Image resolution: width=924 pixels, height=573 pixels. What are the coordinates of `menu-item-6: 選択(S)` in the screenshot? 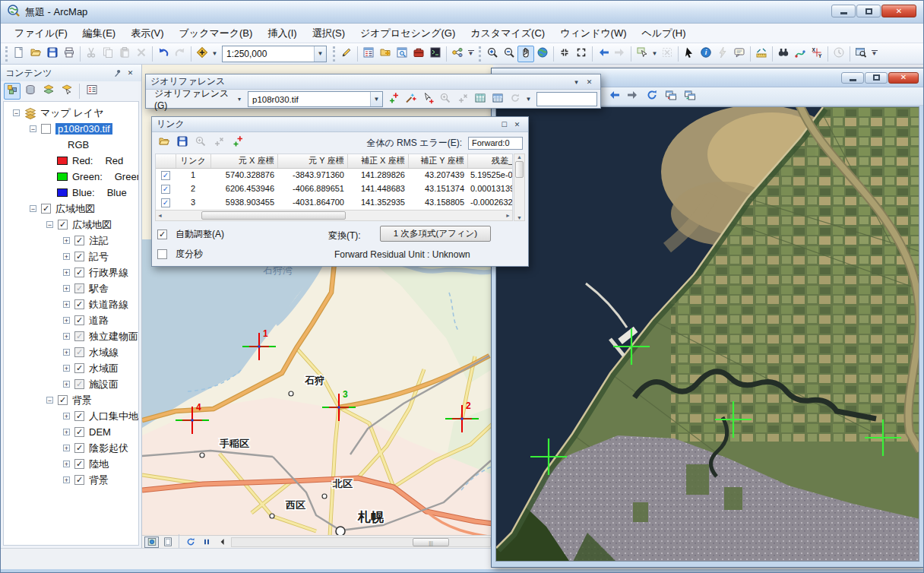 It's located at (328, 33).